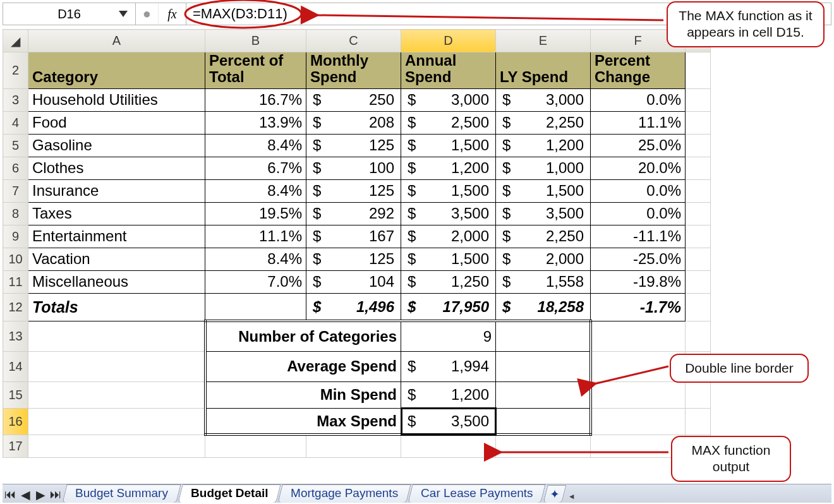  I want to click on name-box-dropdown-icon, so click(123, 14).